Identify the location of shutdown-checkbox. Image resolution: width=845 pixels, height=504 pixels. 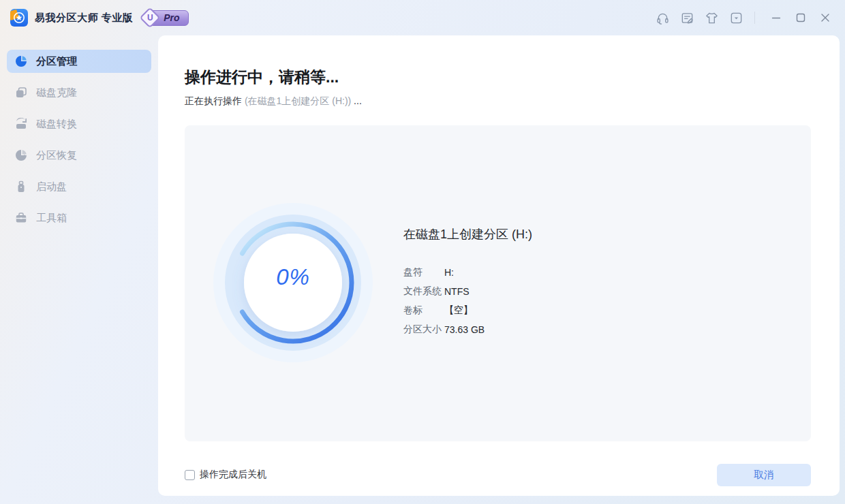
(189, 475).